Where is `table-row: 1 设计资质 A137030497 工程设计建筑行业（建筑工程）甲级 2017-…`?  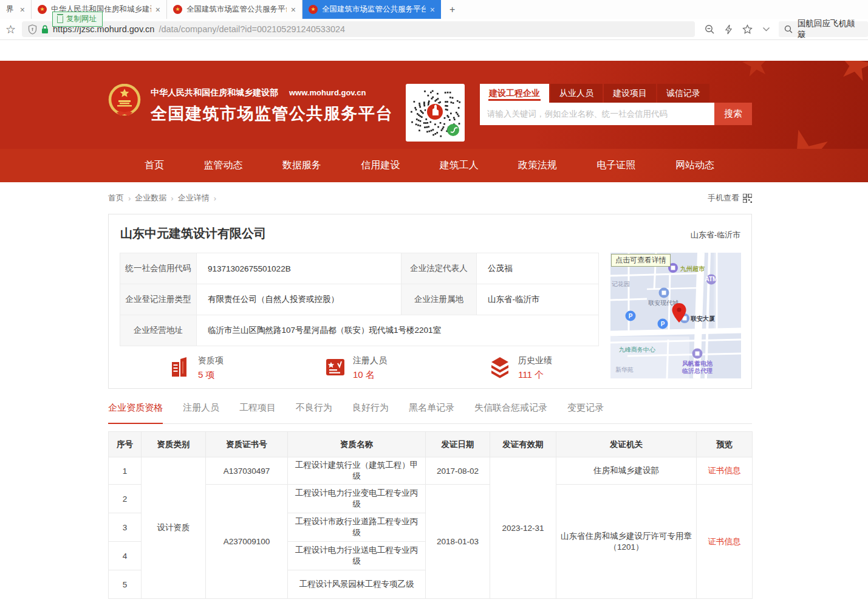 table-row: 1 设计资质 A137030497 工程设计建筑行业（建筑工程）甲级 2017-… is located at coordinates (431, 471).